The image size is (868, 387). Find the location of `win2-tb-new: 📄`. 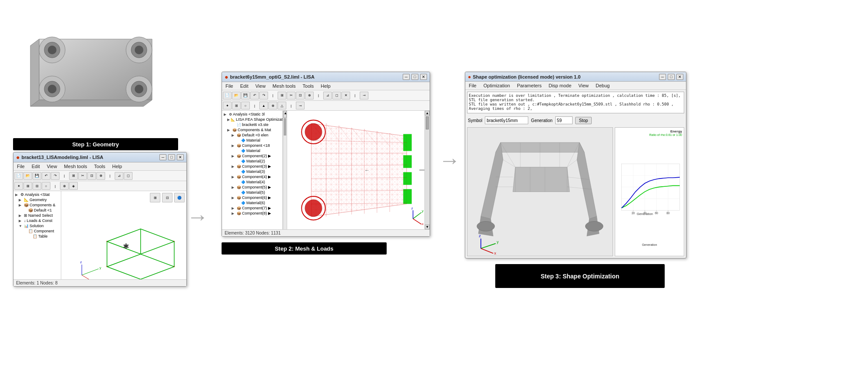

win2-tb-new: 📄 is located at coordinates (227, 96).